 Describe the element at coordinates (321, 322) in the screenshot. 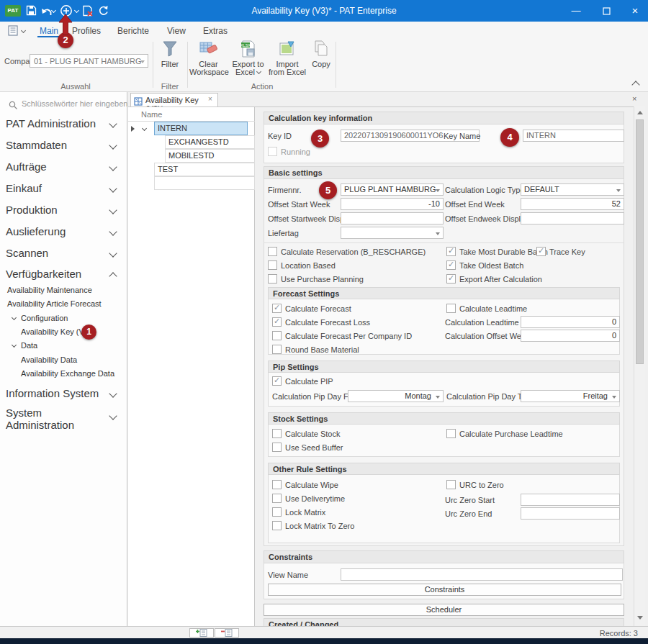

I see `calculate-forecast-loss-checkbox: Calculate Forecast Loss` at that location.